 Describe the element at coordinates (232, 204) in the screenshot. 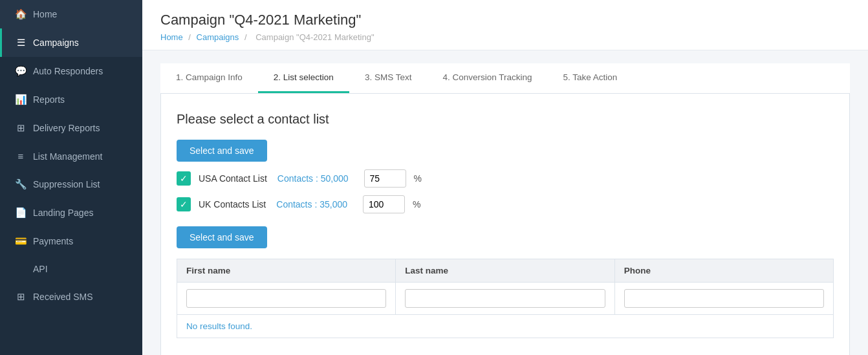

I see `list-name-uk: UK Contacts List` at that location.